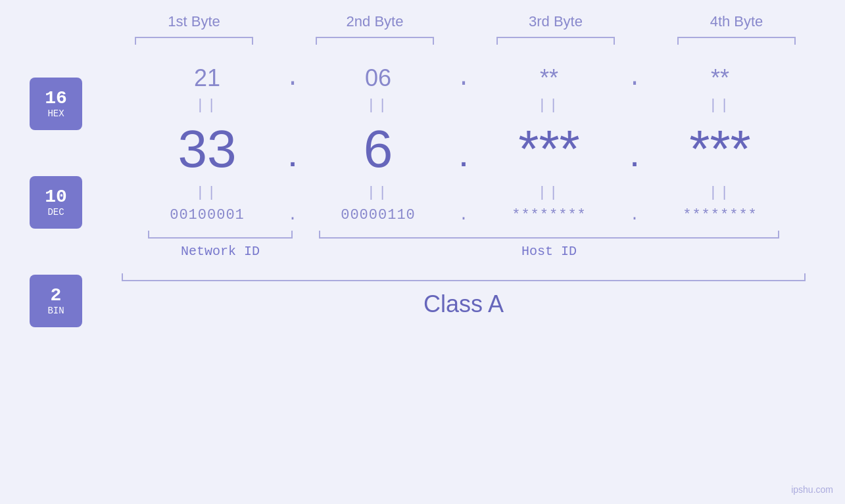 Image resolution: width=845 pixels, height=504 pixels. Describe the element at coordinates (466, 41) in the screenshot. I see `top-brackets-row` at that location.